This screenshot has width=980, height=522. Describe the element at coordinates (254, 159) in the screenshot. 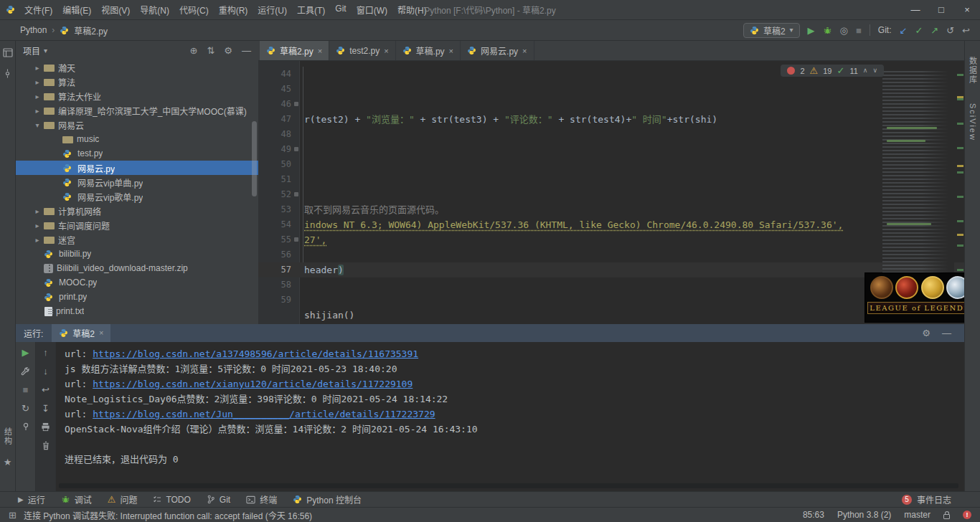

I see `project-scrollbar` at that location.